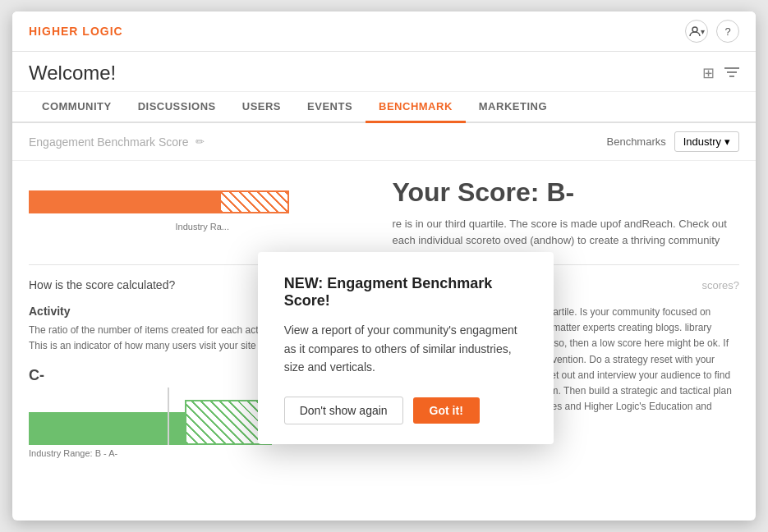 The height and width of the screenshot is (532, 768). I want to click on industry-dropdown-btn: Industry ▾, so click(706, 141).